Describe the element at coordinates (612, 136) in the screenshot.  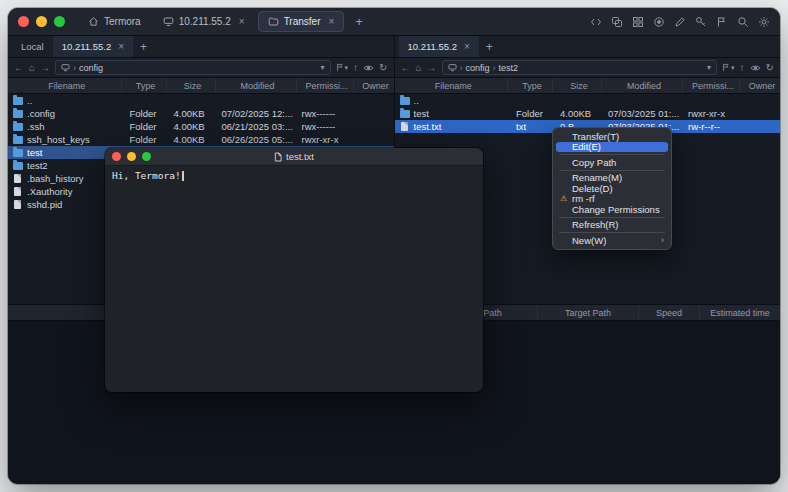
I see `menu-item: Transfer(T)` at that location.